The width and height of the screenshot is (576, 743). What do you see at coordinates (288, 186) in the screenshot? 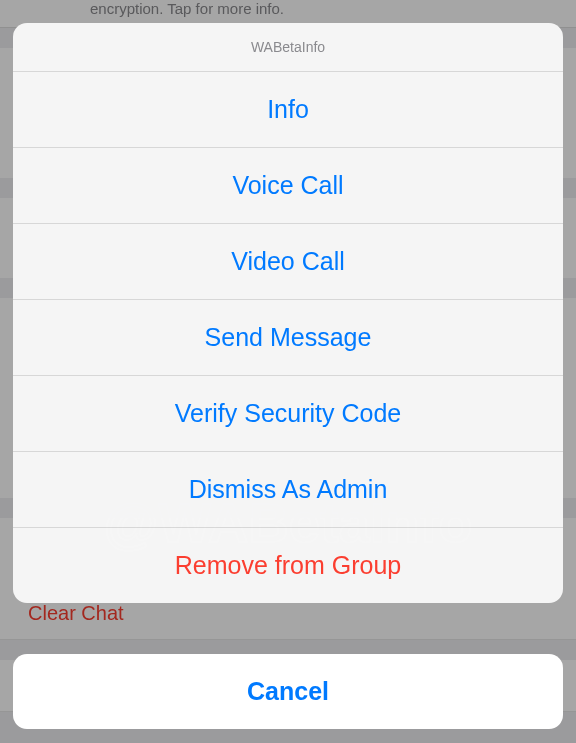
I see `action-voice-call: Voice Call` at bounding box center [288, 186].